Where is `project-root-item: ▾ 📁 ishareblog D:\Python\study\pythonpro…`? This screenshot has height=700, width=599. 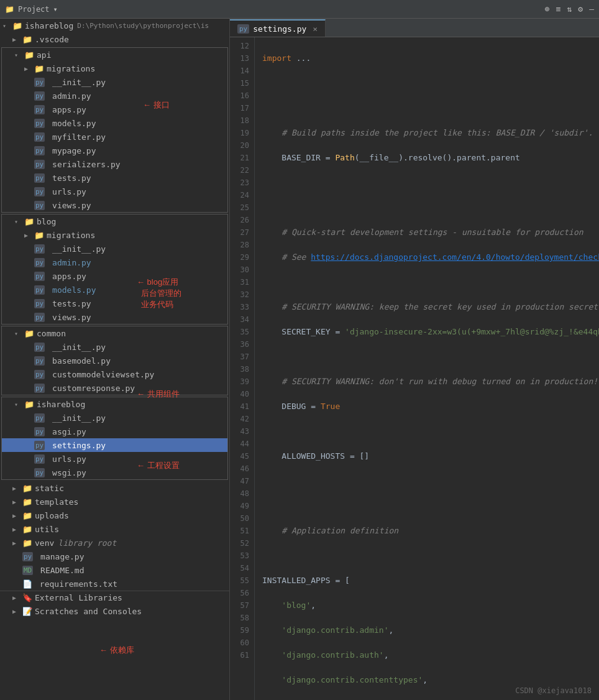 project-root-item: ▾ 📁 ishareblog D:\Python\study\pythonpro… is located at coordinates (114, 25).